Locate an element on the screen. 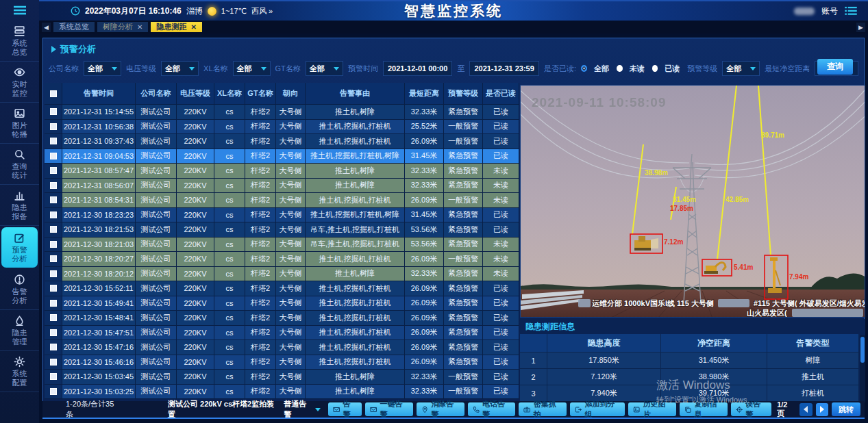  sidebar-item-隐患管理: 隐患管理 is located at coordinates (19, 331).